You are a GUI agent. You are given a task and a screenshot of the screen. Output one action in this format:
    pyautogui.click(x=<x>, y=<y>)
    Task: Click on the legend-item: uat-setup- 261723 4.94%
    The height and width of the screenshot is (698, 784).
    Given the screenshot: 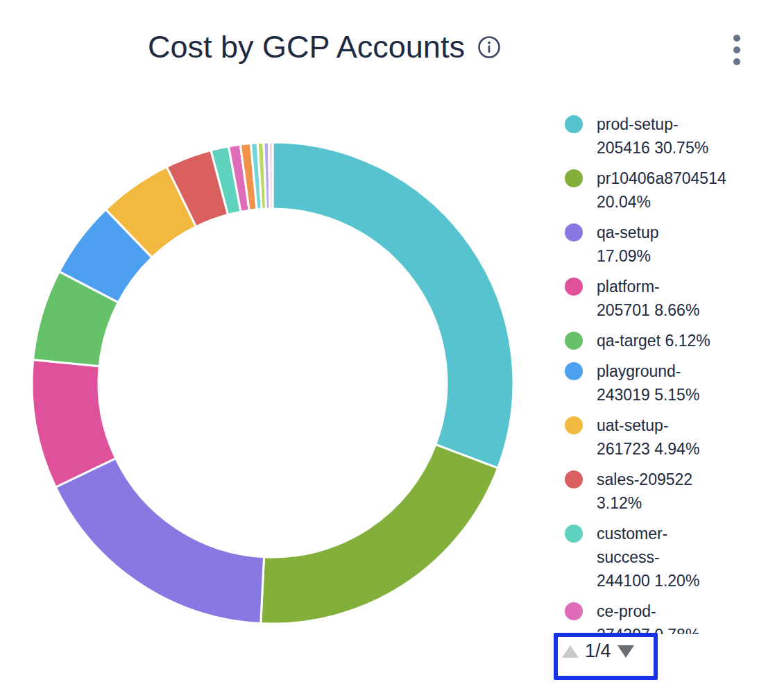 What is the action you would take?
    pyautogui.click(x=674, y=437)
    